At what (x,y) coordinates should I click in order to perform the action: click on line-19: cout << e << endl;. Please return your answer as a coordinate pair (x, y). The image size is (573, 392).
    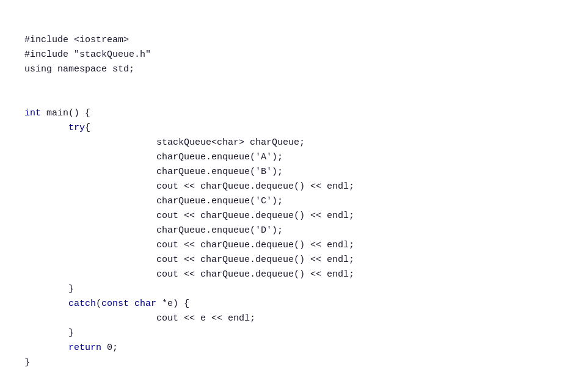
    Looking at the image, I should click on (140, 319).